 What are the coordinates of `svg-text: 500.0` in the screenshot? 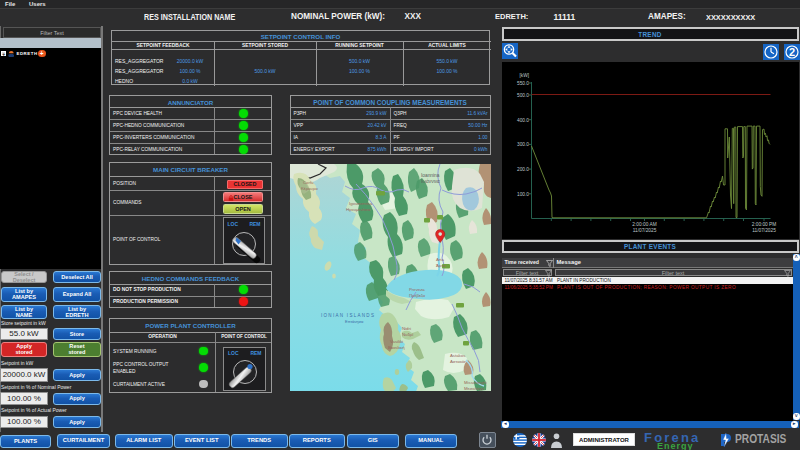 It's located at (522, 96).